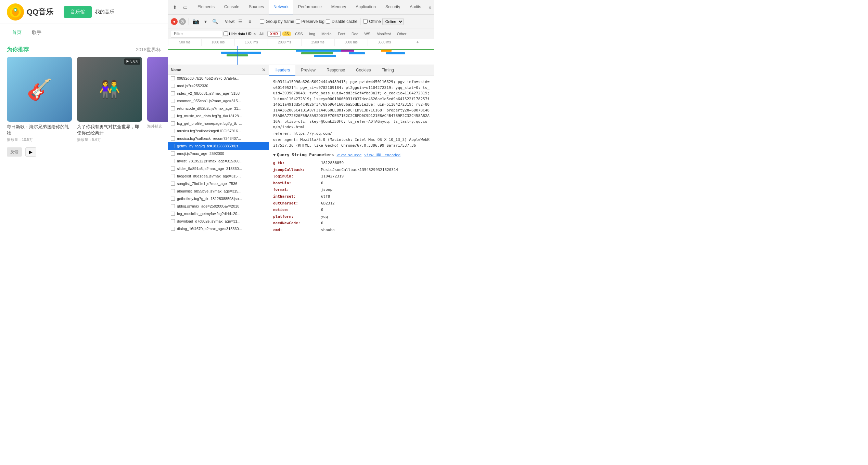 The width and height of the screenshot is (868, 465). What do you see at coordinates (274, 34) in the screenshot?
I see `filter-xhr: XHR` at bounding box center [274, 34].